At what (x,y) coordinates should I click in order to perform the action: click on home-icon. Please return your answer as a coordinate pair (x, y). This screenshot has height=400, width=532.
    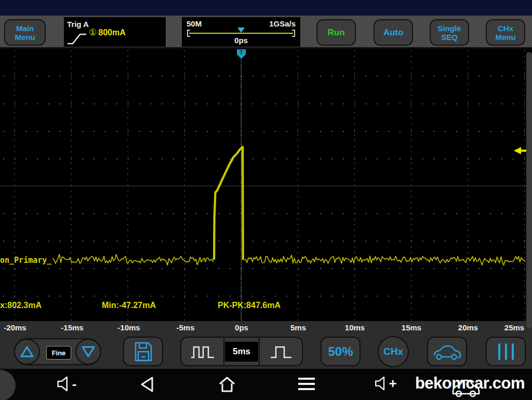
    Looking at the image, I should click on (227, 384).